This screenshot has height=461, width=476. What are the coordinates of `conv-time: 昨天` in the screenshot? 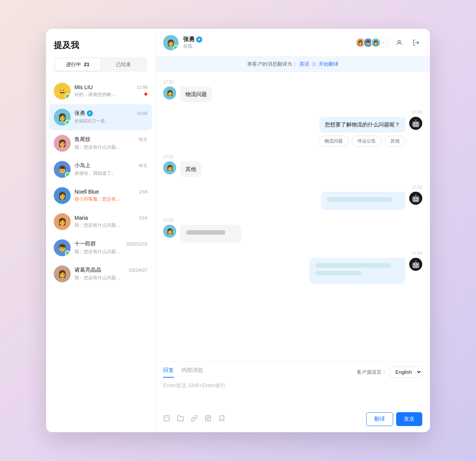 It's located at (143, 166).